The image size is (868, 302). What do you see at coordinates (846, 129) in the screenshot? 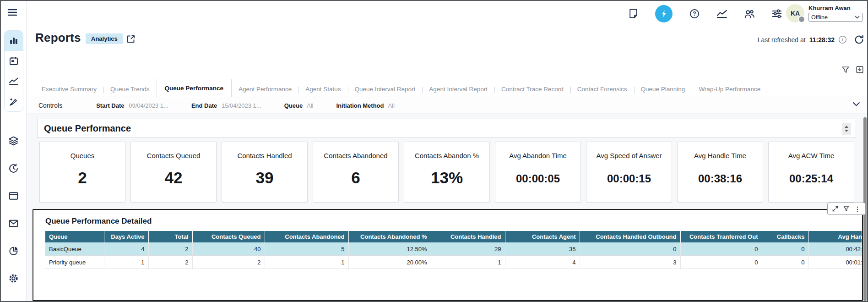
I see `section-spinner` at bounding box center [846, 129].